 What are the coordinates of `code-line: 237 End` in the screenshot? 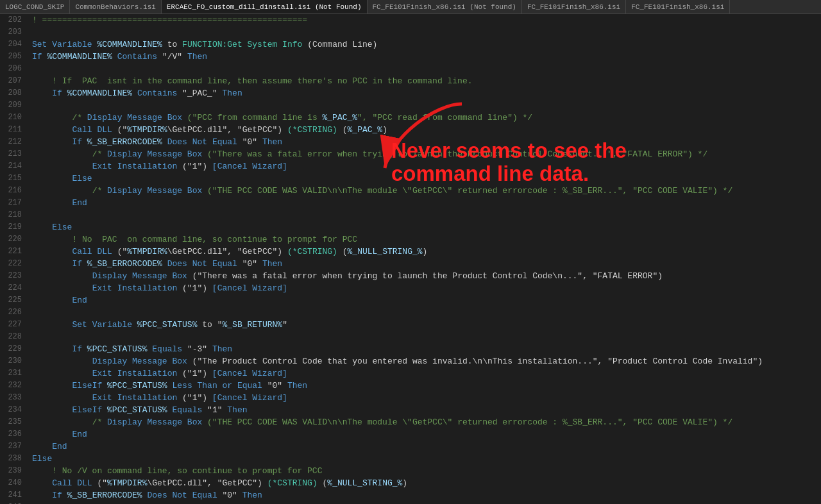 It's located at (410, 446).